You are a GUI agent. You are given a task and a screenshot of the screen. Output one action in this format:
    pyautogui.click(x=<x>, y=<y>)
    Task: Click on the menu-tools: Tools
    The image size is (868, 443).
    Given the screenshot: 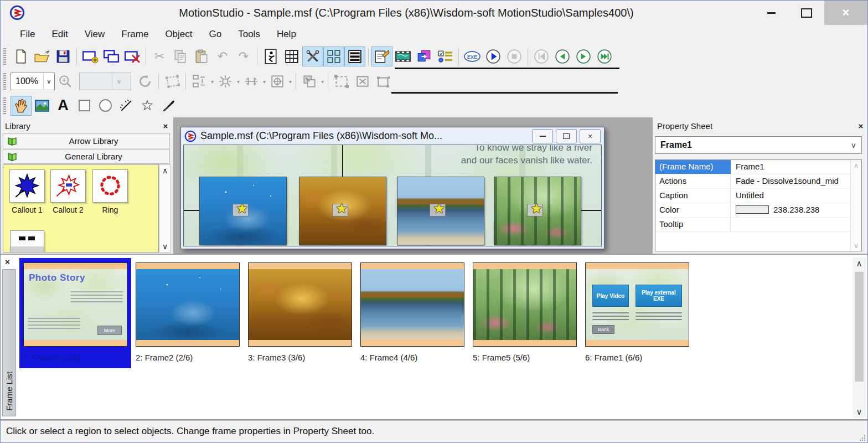 What is the action you would take?
    pyautogui.click(x=249, y=34)
    